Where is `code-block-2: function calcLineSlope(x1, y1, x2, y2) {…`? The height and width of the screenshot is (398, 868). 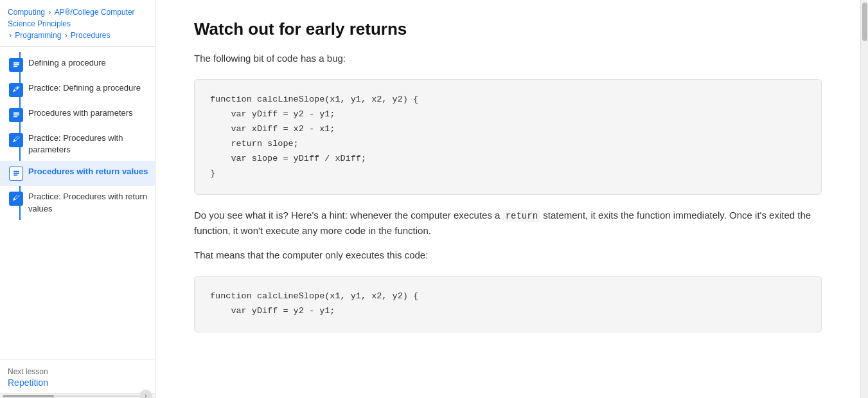
code-block-2: function calcLineSlope(x1, y1, x2, y2) {… is located at coordinates (508, 304).